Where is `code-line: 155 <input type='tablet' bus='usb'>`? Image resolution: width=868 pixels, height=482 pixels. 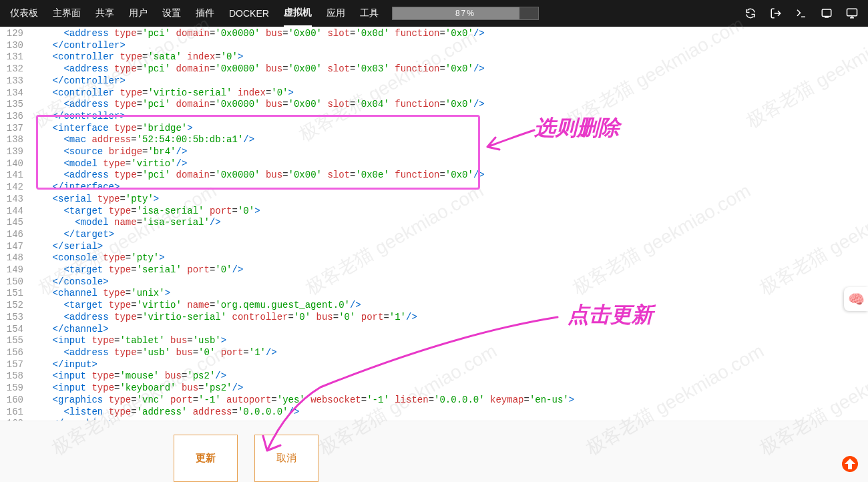
code-line: 155 <input type='tablet' bus='usb'> is located at coordinates (434, 341).